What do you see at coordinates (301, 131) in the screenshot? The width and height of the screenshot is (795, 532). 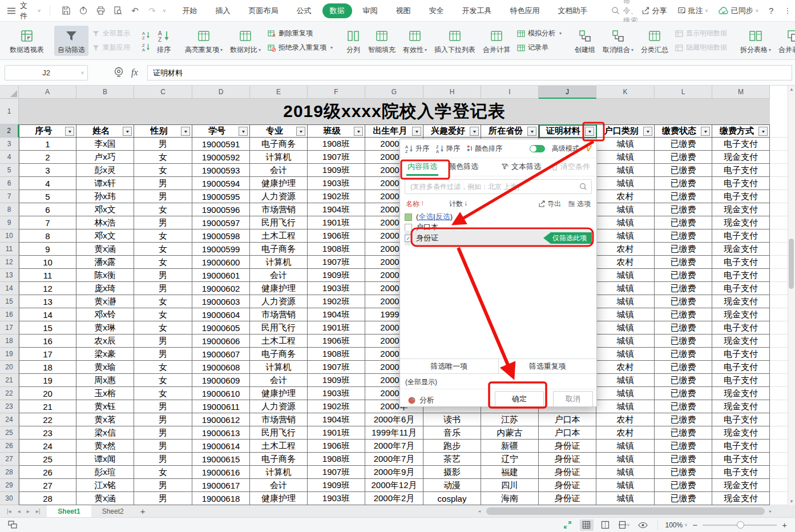 I see `filter-button-专业: ▼` at bounding box center [301, 131].